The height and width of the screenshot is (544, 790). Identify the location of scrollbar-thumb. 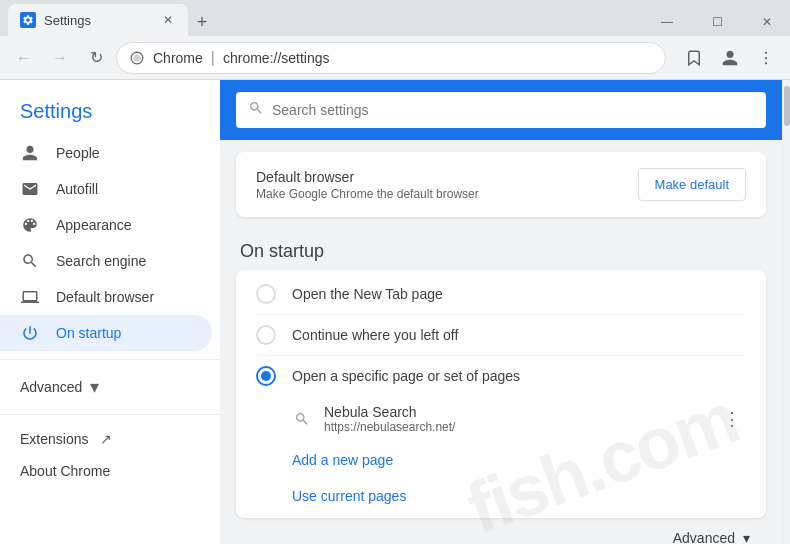
(787, 106).